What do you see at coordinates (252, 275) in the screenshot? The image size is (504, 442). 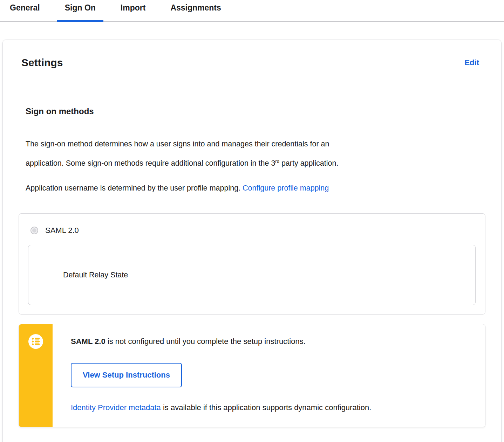 I see `default-relay-state-box: Default Relay State` at bounding box center [252, 275].